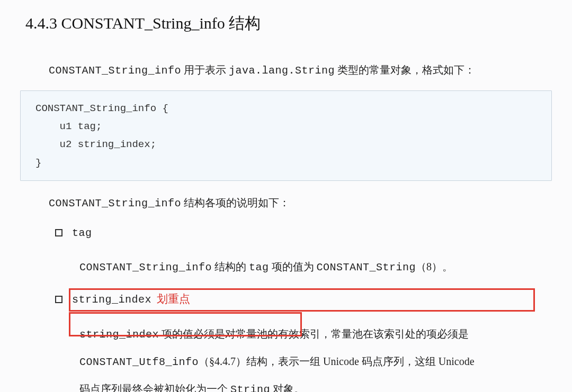 The width and height of the screenshot is (572, 392). What do you see at coordinates (298, 251) in the screenshot?
I see `list-item-tag: tag CONSTANT_String_info 结构的 tag 项的值为 CO…` at bounding box center [298, 251].